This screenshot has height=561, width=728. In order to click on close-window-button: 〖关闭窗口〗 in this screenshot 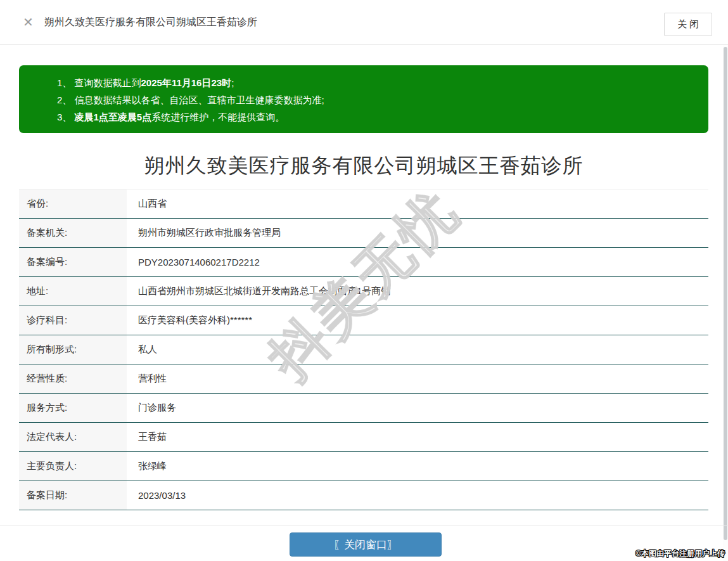, I will do `click(366, 545)`.